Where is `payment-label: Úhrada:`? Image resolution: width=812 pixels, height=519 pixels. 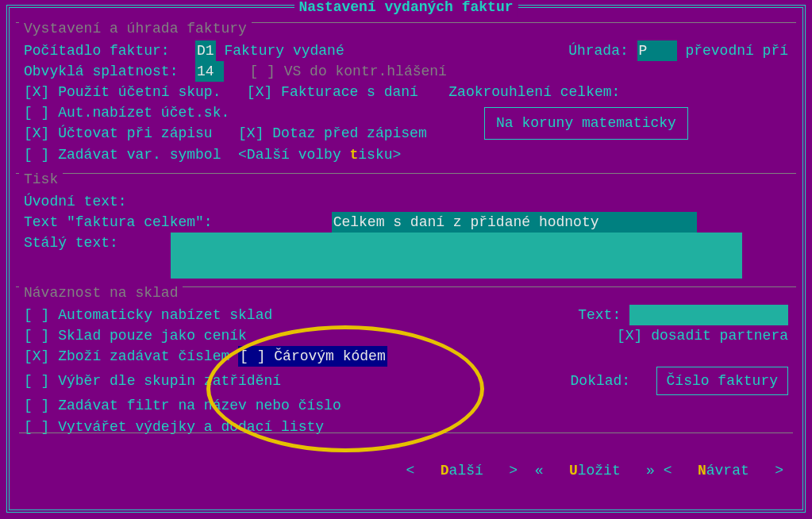 payment-label: Úhrada: is located at coordinates (598, 51).